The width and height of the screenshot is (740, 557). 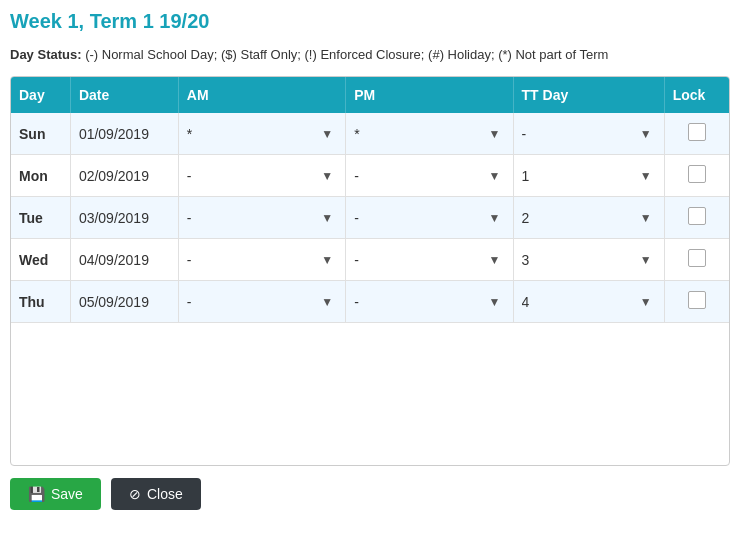 What do you see at coordinates (165, 494) in the screenshot?
I see `close-label: Close` at bounding box center [165, 494].